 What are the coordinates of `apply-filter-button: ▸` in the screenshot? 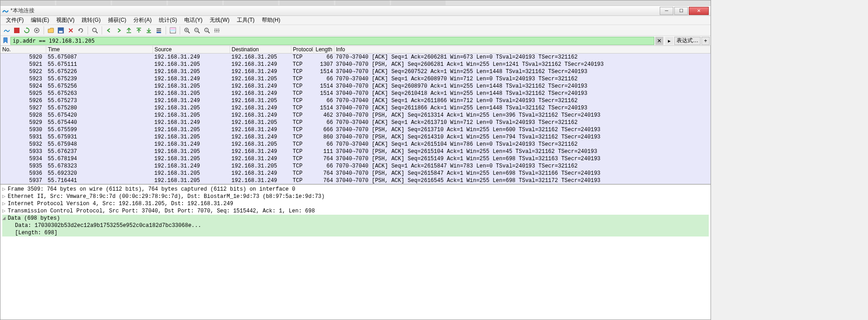 It's located at (669, 41).